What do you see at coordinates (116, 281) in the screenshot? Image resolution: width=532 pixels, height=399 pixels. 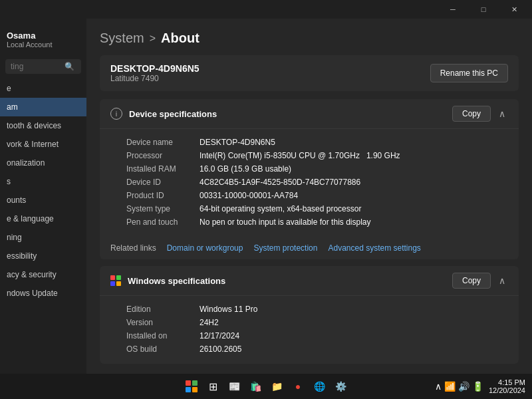 I see `windows-icon` at bounding box center [116, 281].